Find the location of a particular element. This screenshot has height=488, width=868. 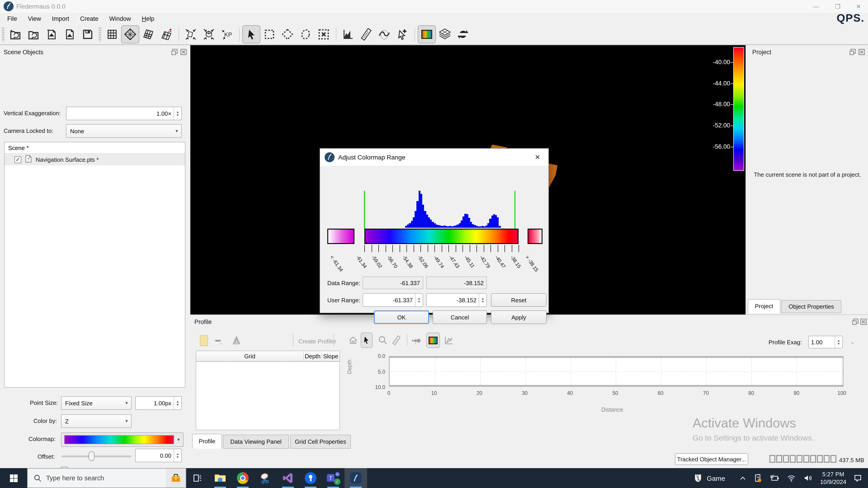

colormap-select: ▼ is located at coordinates (122, 440).